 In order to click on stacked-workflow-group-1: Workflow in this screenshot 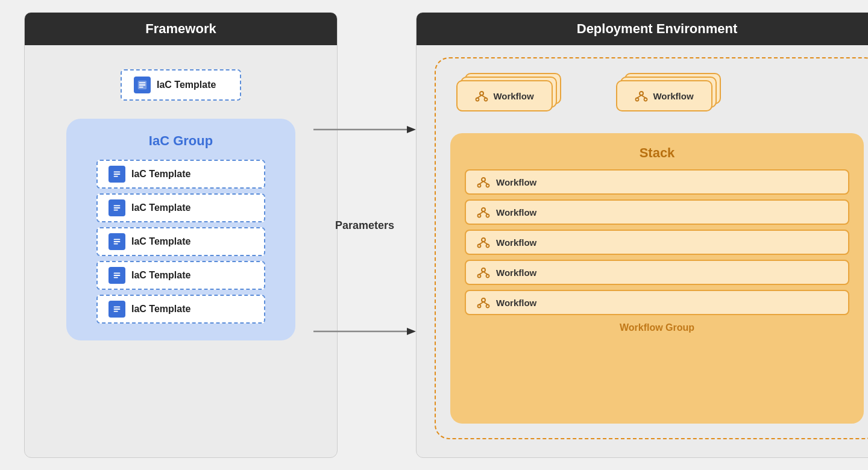, I will do `click(509, 97)`.